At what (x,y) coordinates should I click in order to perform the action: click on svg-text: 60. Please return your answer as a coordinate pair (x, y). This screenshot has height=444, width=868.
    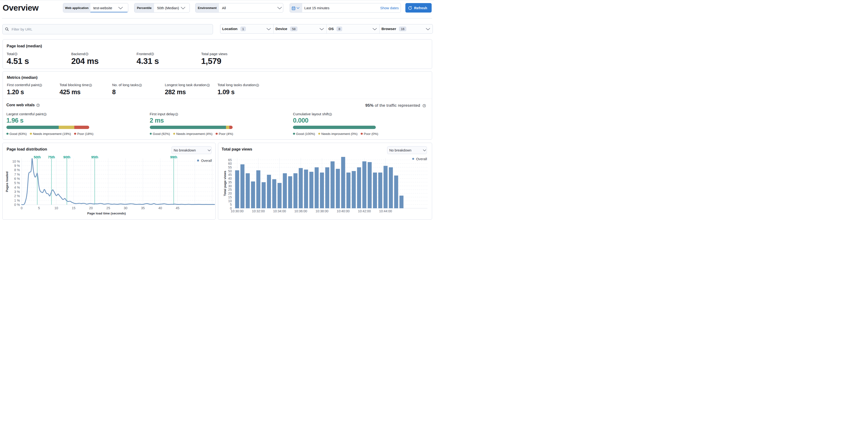
    Looking at the image, I should click on (230, 164).